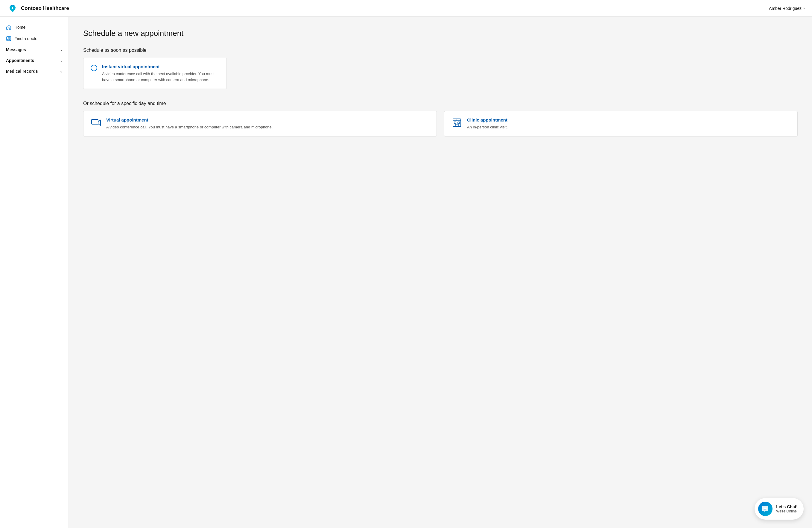 The width and height of the screenshot is (812, 528). Describe the element at coordinates (161, 77) in the screenshot. I see `instant-card-desc: A video conference call with the next av…` at that location.